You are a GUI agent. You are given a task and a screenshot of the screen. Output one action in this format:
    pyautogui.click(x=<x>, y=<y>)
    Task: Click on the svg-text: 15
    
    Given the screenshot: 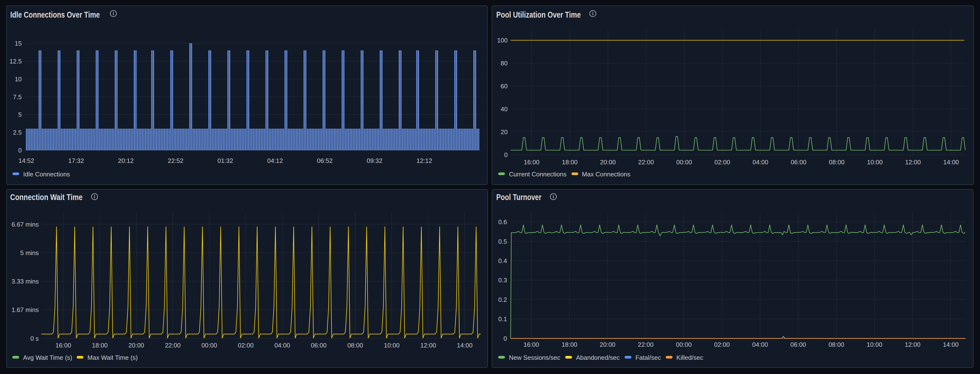 What is the action you would take?
    pyautogui.click(x=18, y=43)
    